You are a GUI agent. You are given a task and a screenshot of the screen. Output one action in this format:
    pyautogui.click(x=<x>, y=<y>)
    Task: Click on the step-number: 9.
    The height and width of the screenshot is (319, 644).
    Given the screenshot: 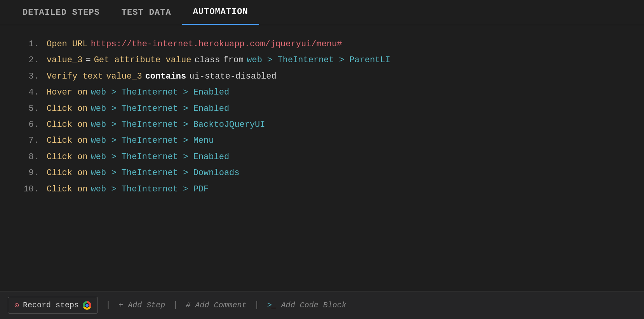 What is the action you would take?
    pyautogui.click(x=35, y=173)
    